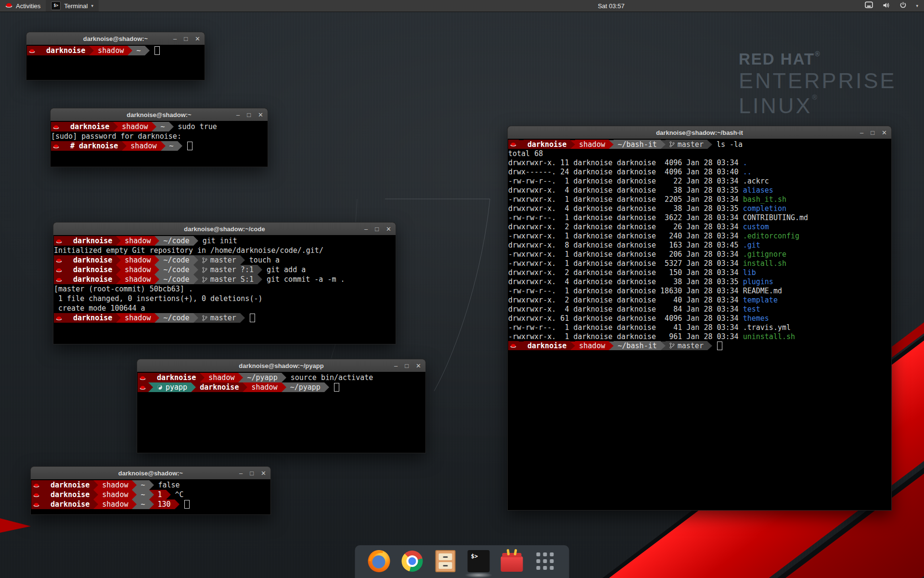 The image size is (924, 578). Describe the element at coordinates (479, 561) in the screenshot. I see `dock-terminal-icon: $>` at that location.